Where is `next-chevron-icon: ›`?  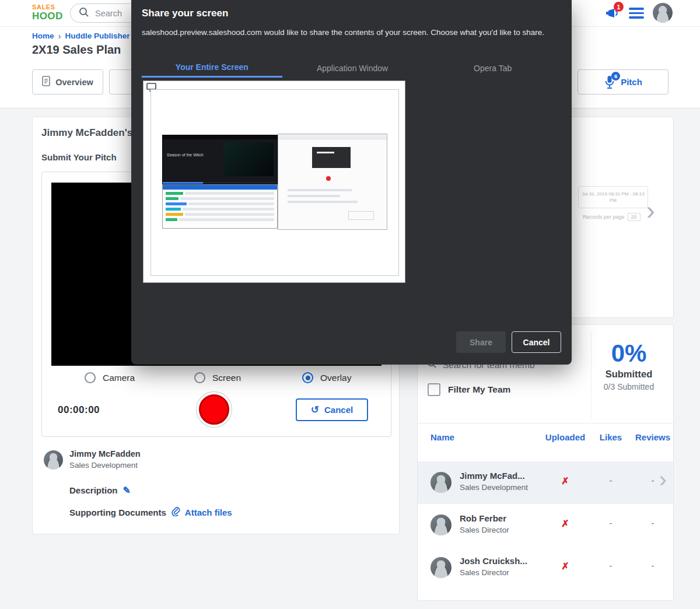 next-chevron-icon: › is located at coordinates (651, 211).